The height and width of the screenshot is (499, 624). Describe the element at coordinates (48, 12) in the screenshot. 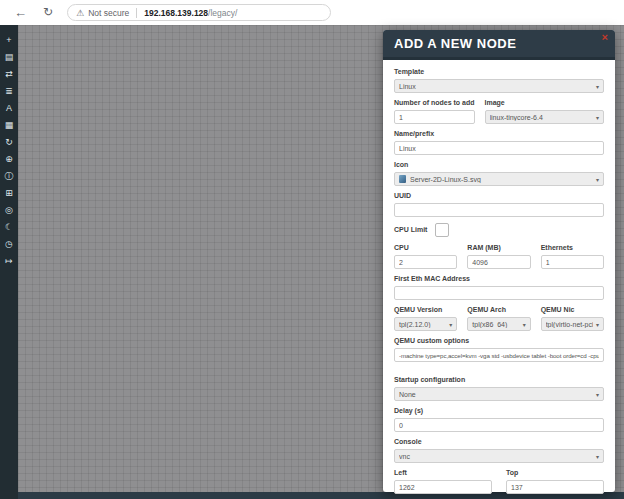

I see `reload-button: ↻` at that location.